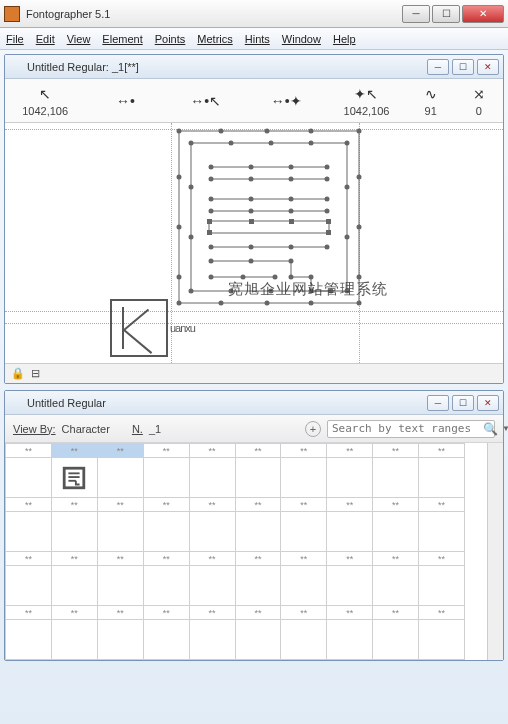  I want to click on menu-edit: Edit, so click(46, 39).